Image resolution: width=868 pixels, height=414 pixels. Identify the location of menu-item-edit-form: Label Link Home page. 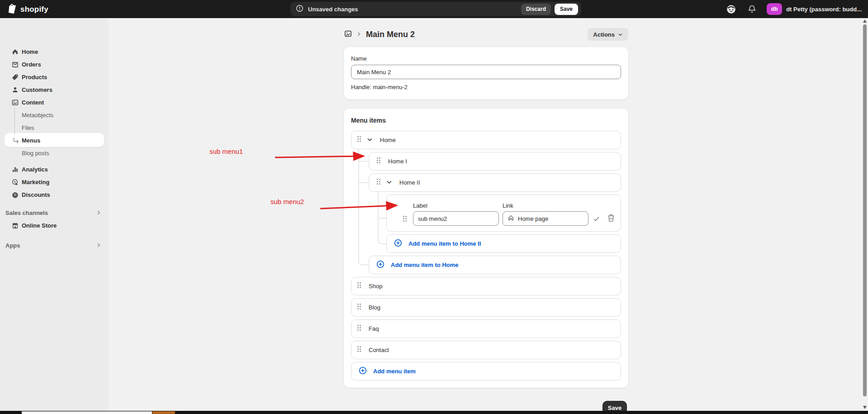
(504, 213).